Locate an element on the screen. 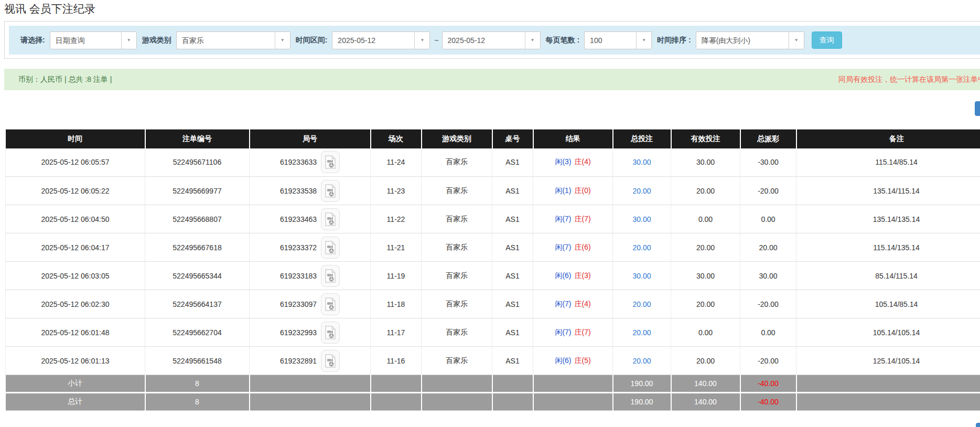 The height and width of the screenshot is (427, 980). subtotal-row: 小计 8 190.00 140.00 -40.00 is located at coordinates (493, 384).